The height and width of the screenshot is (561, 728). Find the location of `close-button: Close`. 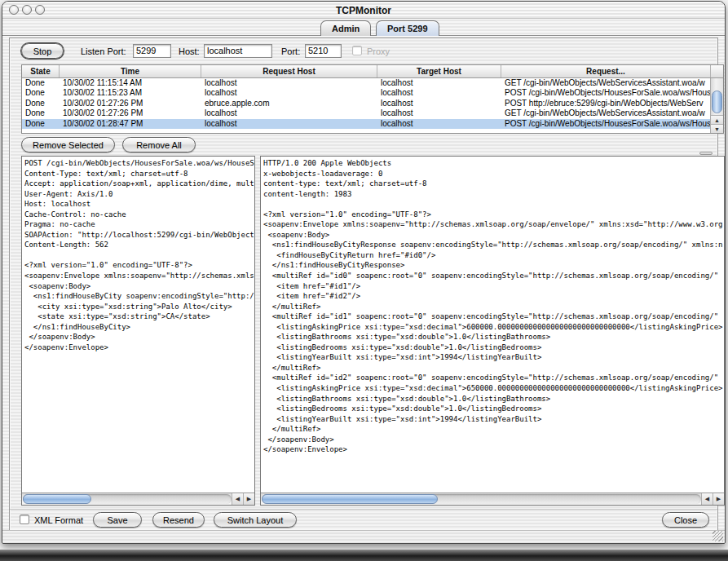

close-button: Close is located at coordinates (686, 520).